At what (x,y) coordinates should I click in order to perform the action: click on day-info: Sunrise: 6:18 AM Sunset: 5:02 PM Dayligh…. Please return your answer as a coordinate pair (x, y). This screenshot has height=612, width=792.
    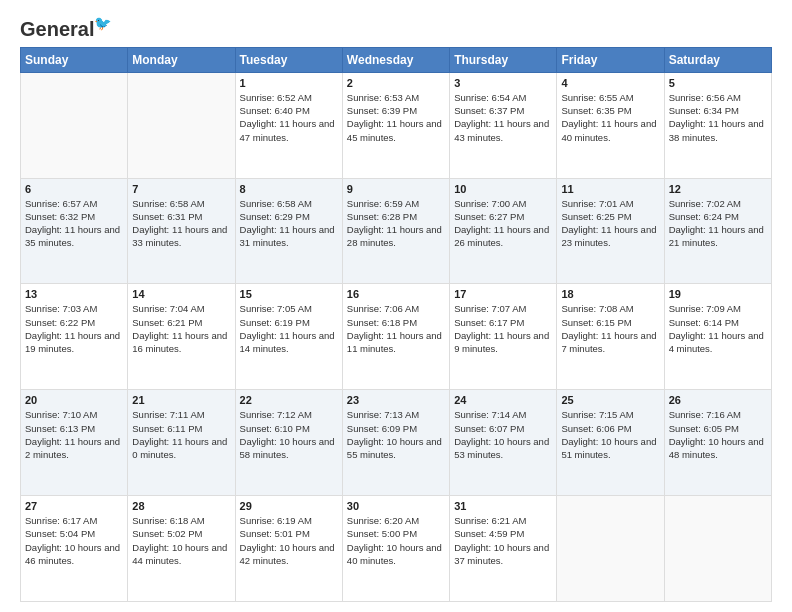
    Looking at the image, I should click on (181, 540).